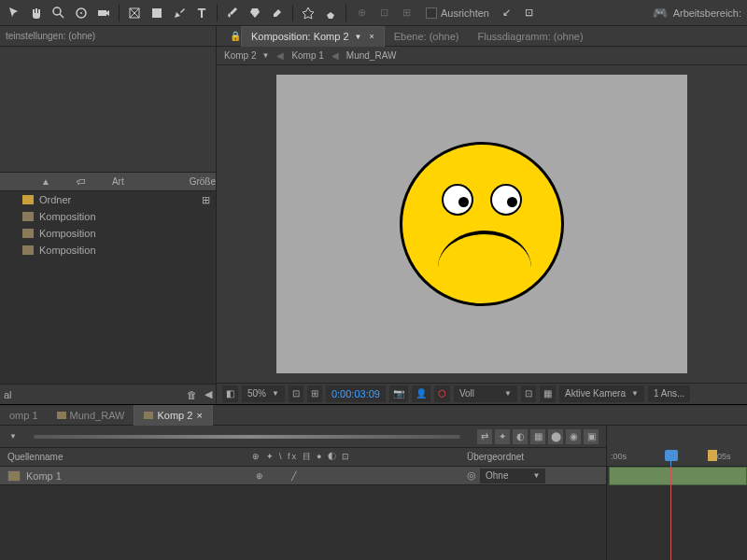  What do you see at coordinates (670, 513) in the screenshot?
I see `current-time-indicator` at bounding box center [670, 513].